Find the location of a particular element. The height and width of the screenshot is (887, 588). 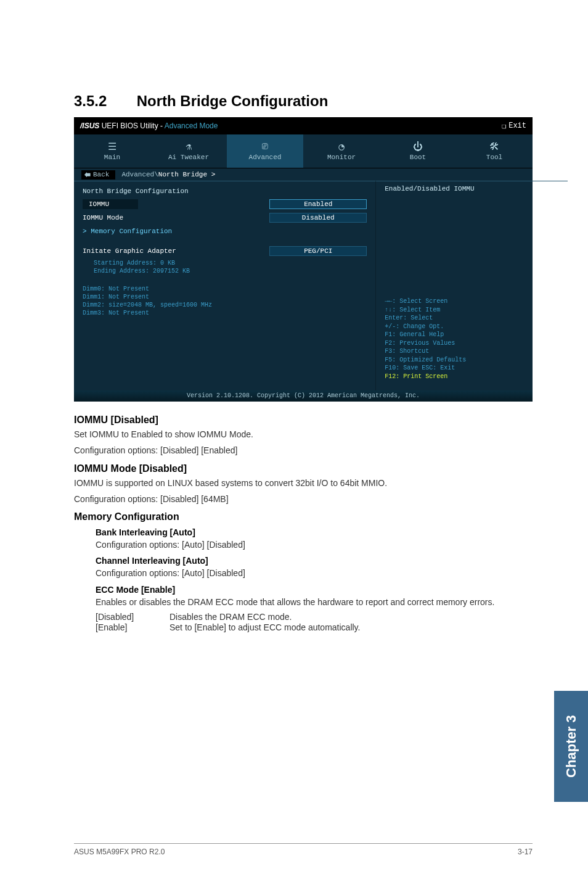

bios-title: /ISUS UEFI BIOS Utility - Advanced Mode is located at coordinates (291, 126).